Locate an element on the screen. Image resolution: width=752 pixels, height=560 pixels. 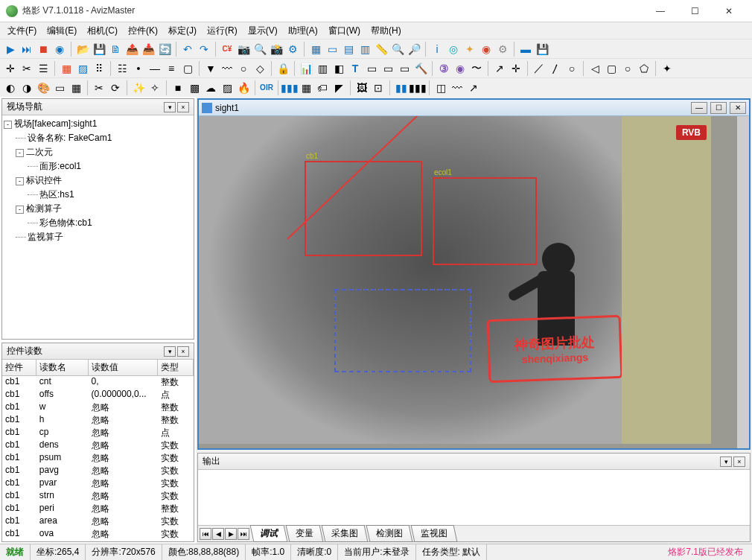
open-folder-icon: 📂 is located at coordinates (83, 49).